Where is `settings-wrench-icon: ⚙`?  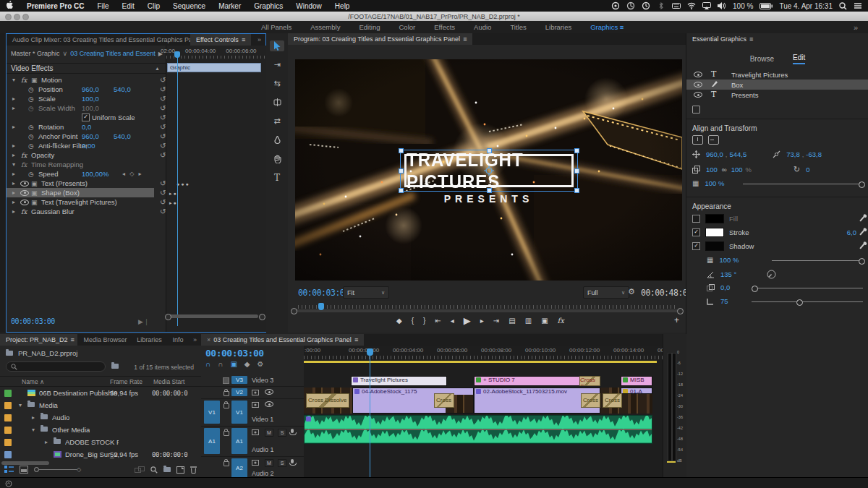 settings-wrench-icon: ⚙ is located at coordinates (631, 292).